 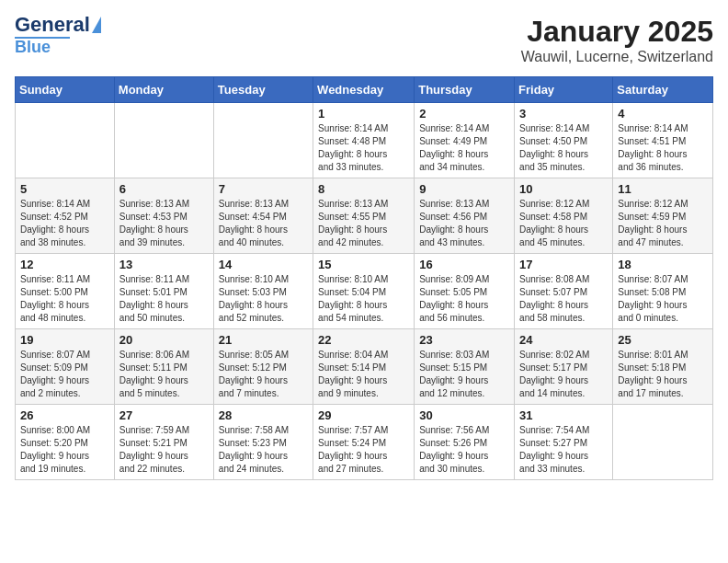 What do you see at coordinates (663, 299) in the screenshot?
I see `day-info: Sunrise: 8:07 AM Sunset: 5:08 PM Dayligh…` at bounding box center [663, 299].